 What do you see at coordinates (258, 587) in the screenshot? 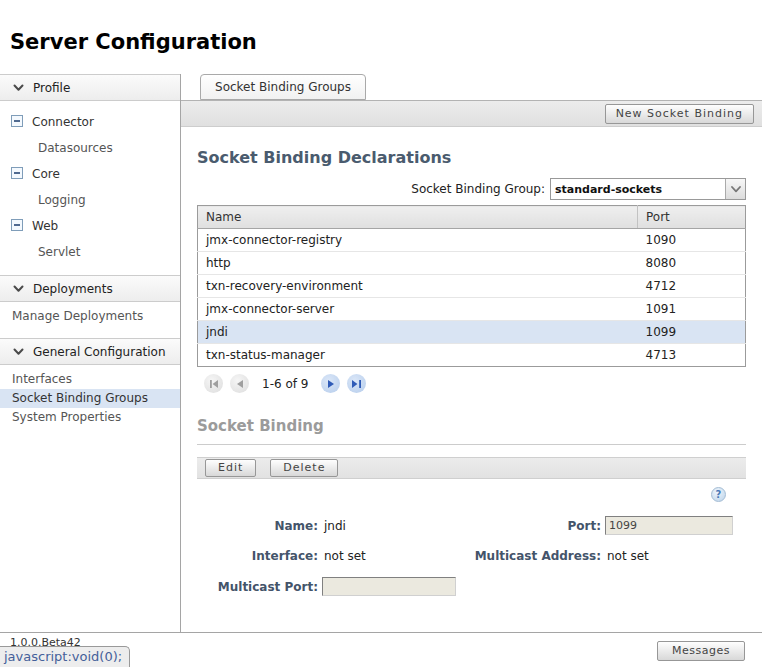
I see `multicast-port-label: Multicast Port:` at bounding box center [258, 587].